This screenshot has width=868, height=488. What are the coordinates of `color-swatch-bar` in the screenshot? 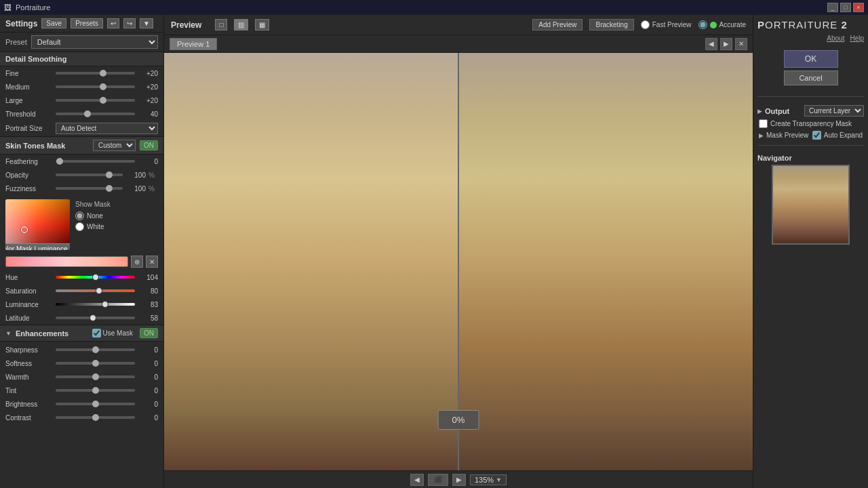 It's located at (66, 262).